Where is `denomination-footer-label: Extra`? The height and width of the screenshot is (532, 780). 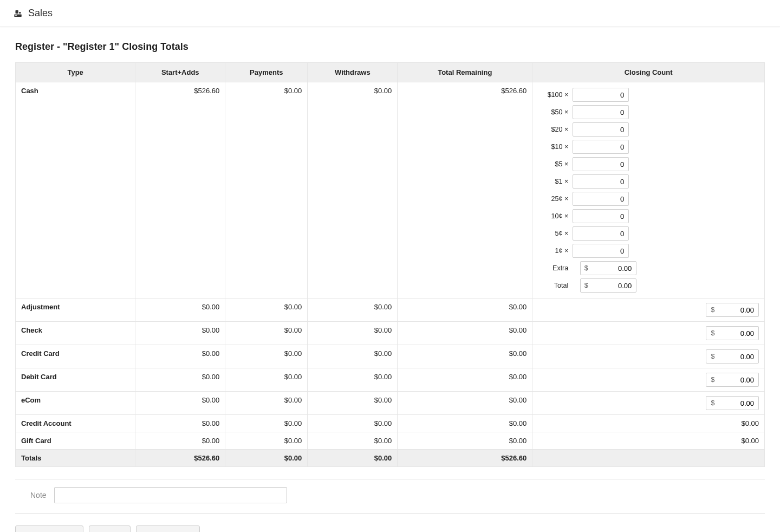
denomination-footer-label: Extra is located at coordinates (553, 268).